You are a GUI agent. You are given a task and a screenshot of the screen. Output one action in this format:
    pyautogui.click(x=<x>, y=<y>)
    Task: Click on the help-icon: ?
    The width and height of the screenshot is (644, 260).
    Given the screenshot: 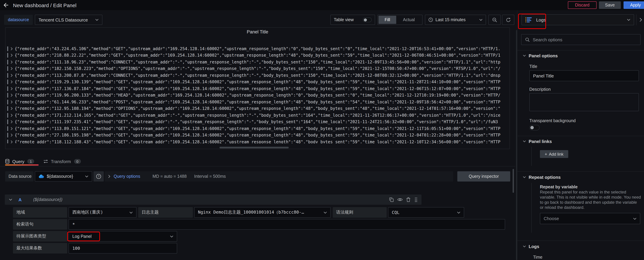 What is the action you would take?
    pyautogui.click(x=98, y=176)
    